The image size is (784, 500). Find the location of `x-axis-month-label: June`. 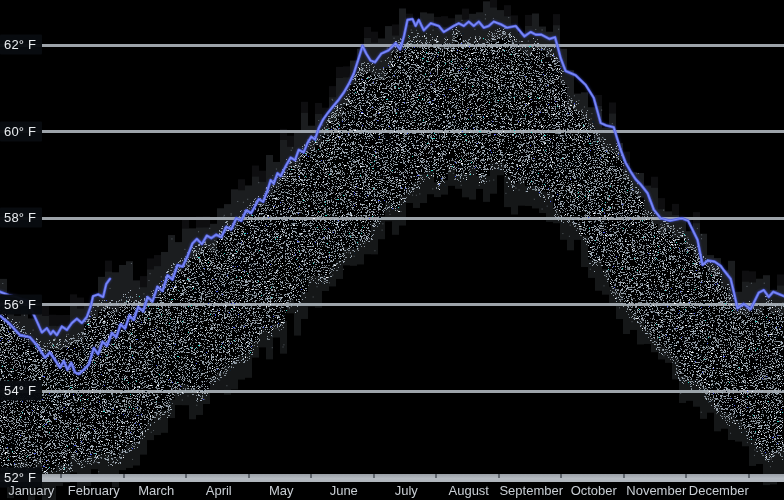

x-axis-month-label: June is located at coordinates (344, 490).